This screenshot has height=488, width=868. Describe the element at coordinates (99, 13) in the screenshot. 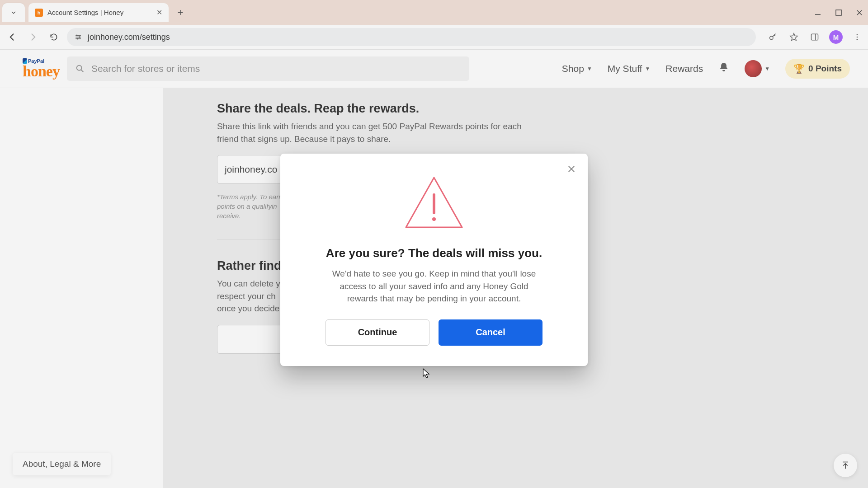

I see `browser-tab: h Account Settings | Honey ✕` at that location.